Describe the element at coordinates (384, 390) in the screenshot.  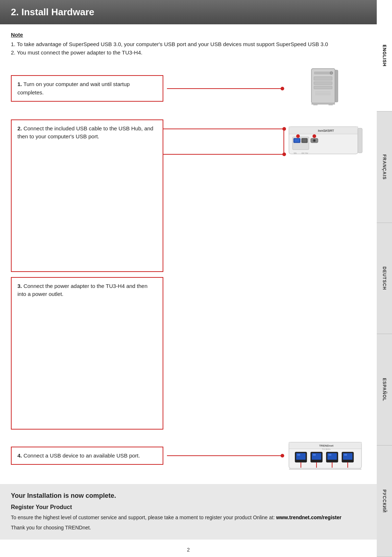
I see `lang-tab-spanish: ESPAÑOL` at that location.